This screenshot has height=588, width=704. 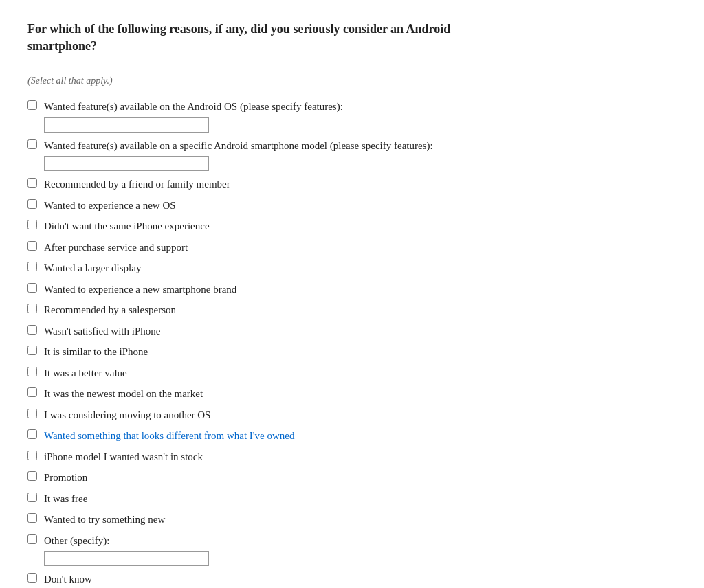 What do you see at coordinates (352, 352) in the screenshot?
I see `list-item: It is similar to the iPhone` at bounding box center [352, 352].